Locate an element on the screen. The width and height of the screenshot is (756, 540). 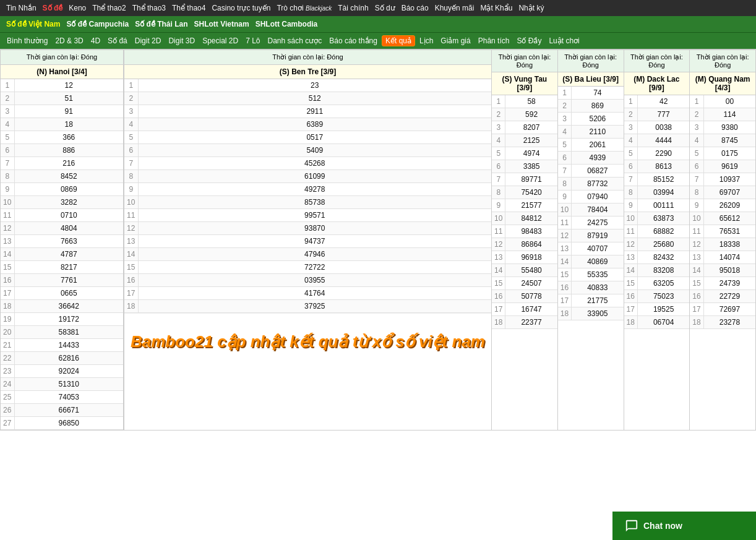
table-row: 38207 is located at coordinates (525, 127).